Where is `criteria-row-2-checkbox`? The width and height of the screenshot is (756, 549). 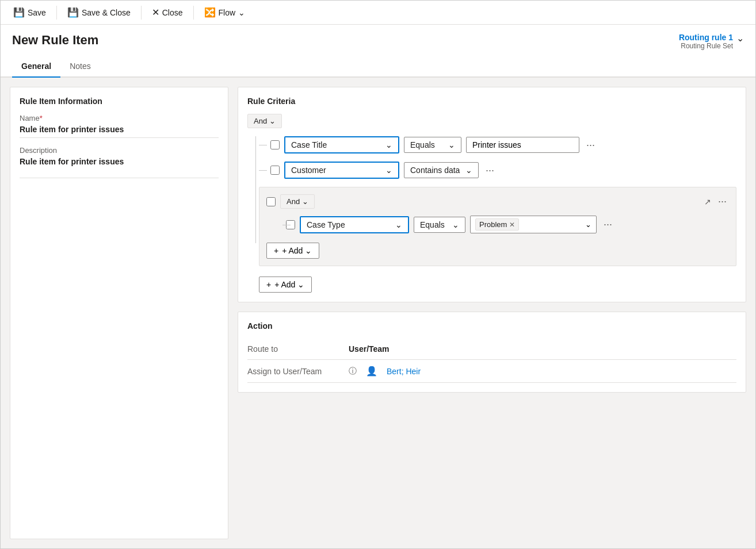
criteria-row-2-checkbox is located at coordinates (275, 170).